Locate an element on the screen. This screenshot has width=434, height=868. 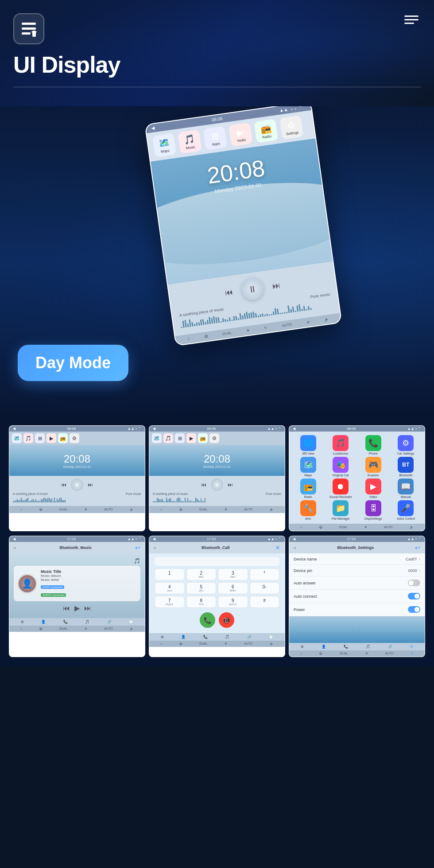
key-9: 9WXYZ is located at coordinates (233, 602).